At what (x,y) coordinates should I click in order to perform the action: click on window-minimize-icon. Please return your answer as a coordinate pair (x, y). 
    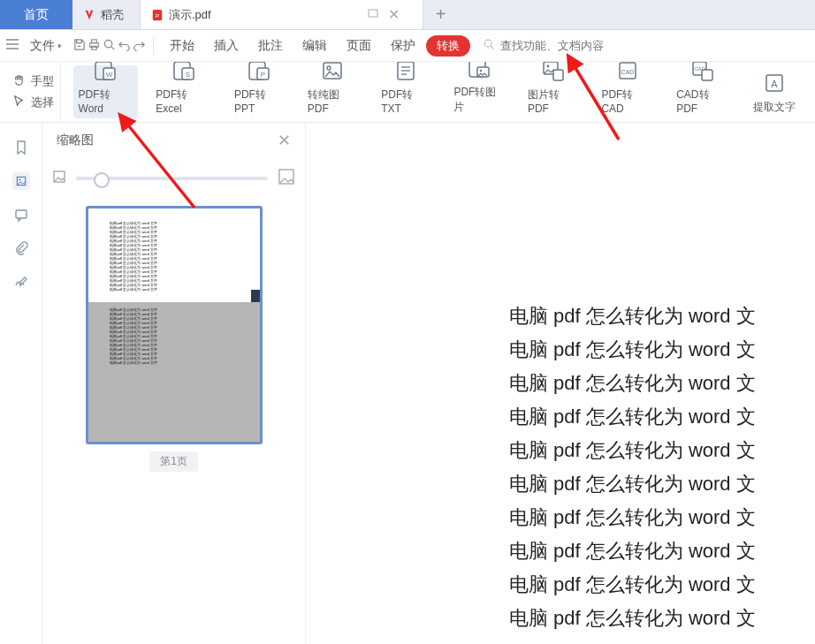
    Looking at the image, I should click on (373, 14).